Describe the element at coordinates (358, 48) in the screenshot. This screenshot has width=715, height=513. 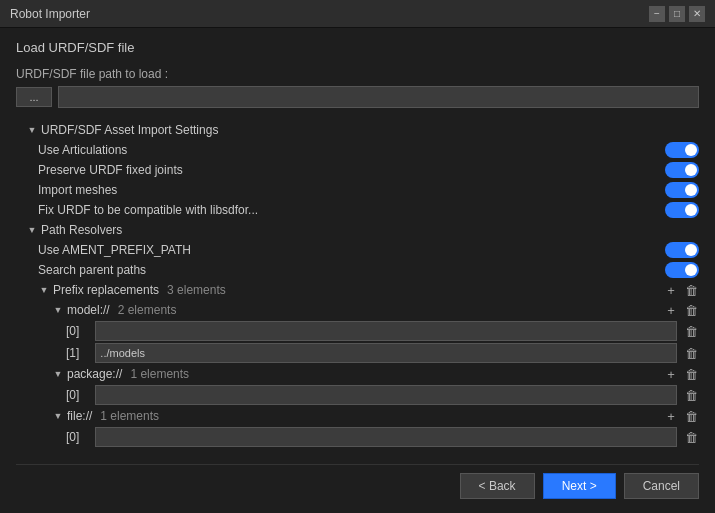
I see `page-title: Load URDF/SDF file` at that location.